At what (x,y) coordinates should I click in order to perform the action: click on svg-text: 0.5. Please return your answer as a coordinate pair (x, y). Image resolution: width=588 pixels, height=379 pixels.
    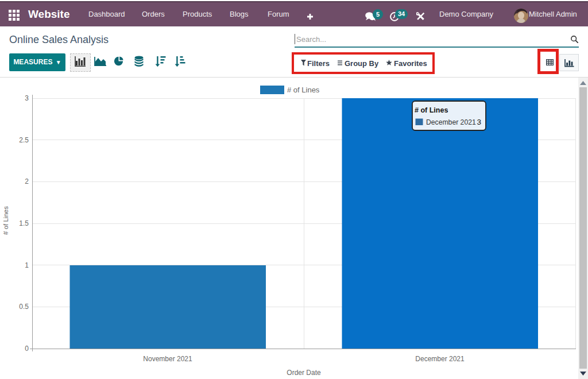
    Looking at the image, I should click on (24, 307).